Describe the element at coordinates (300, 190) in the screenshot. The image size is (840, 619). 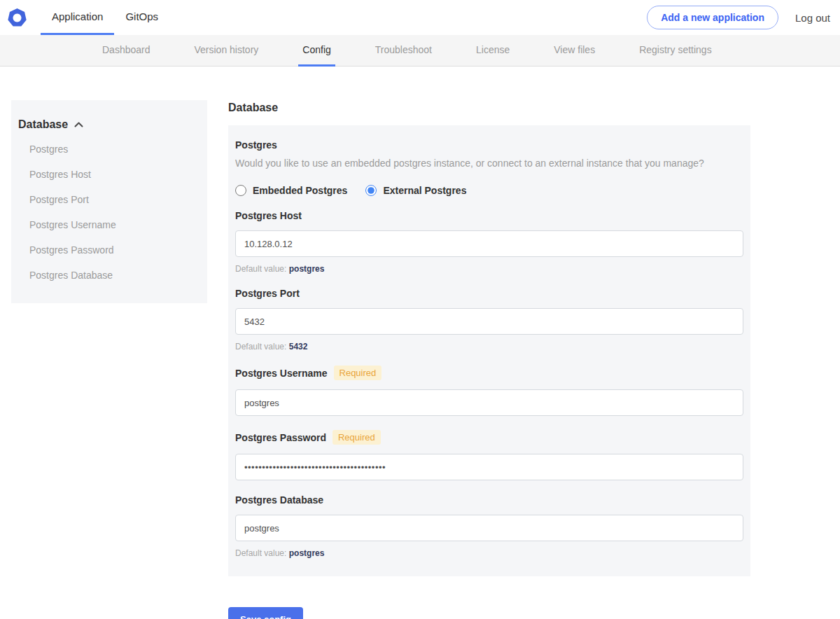
I see `radio-embedded-postgres-label: Embedded Postgres` at that location.